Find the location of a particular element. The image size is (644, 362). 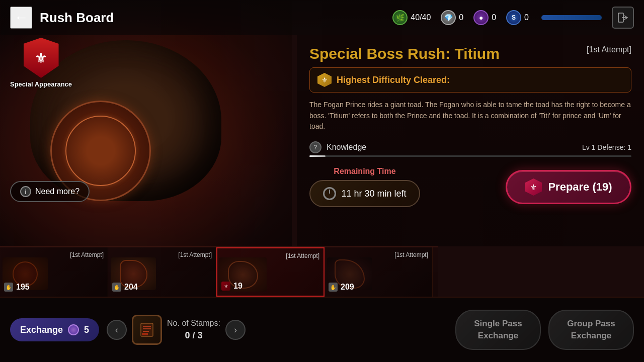

difficulty-icon: ⚜ is located at coordinates (325, 80).